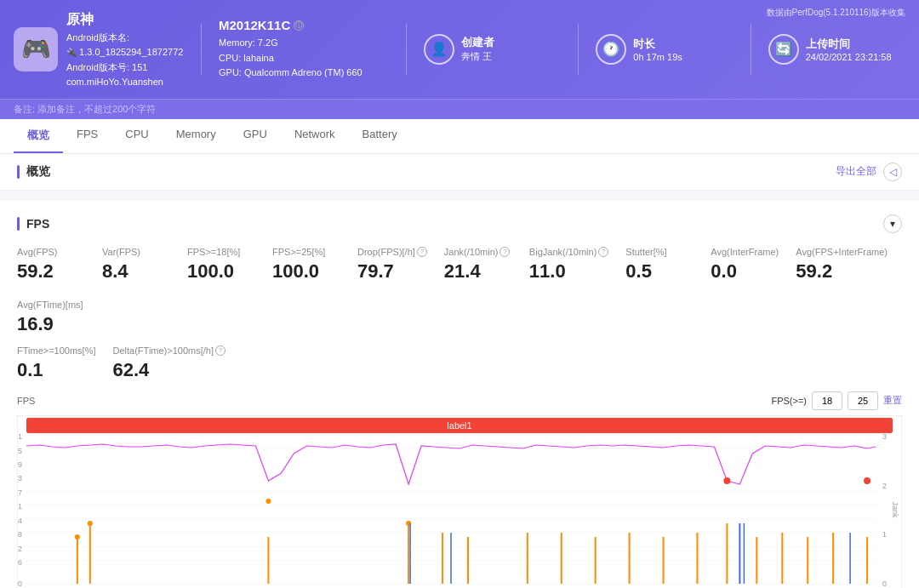 Image resolution: width=919 pixels, height=588 pixels. Describe the element at coordinates (51, 265) in the screenshot. I see `stat-avg-fps: Avg(FPS) 59.2` at that location.